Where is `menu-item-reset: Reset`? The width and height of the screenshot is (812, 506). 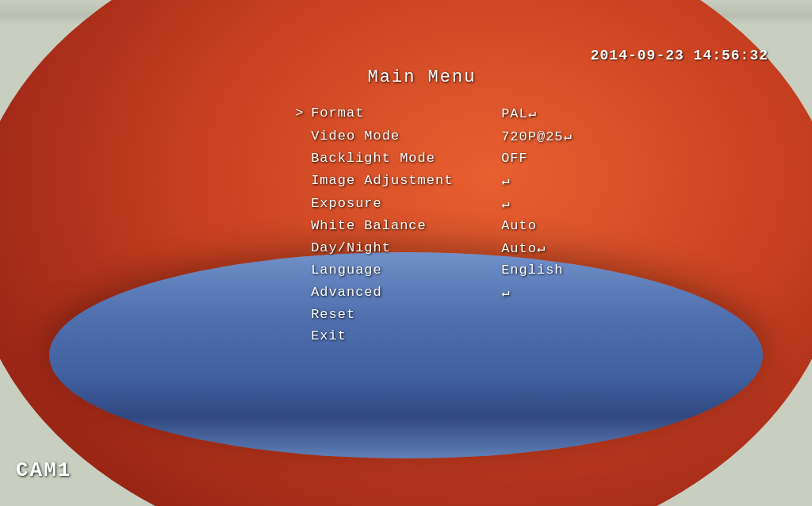 menu-item-reset: Reset is located at coordinates (434, 314).